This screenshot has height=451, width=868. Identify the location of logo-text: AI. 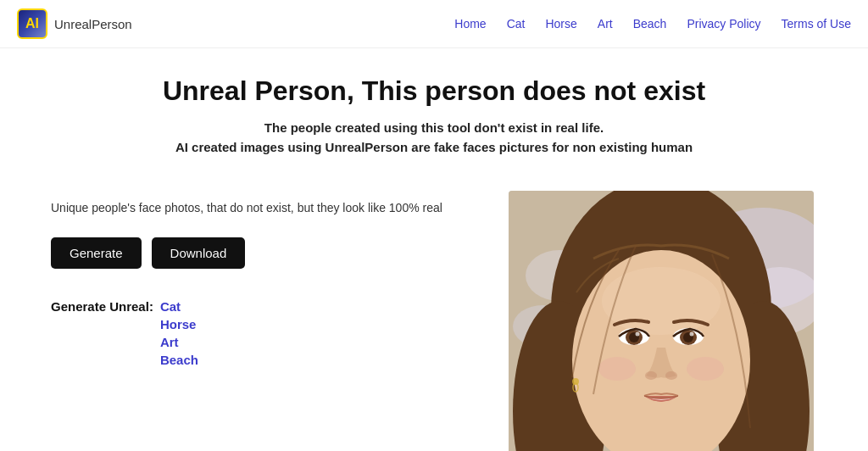
(32, 24).